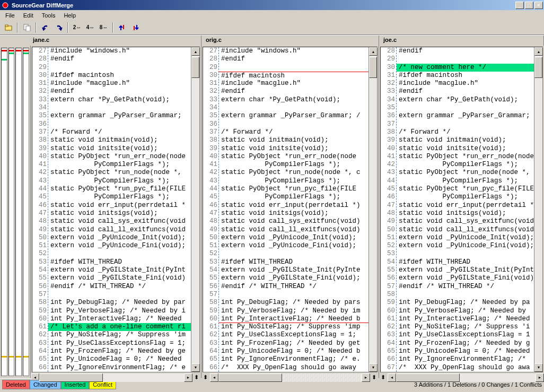  Describe the element at coordinates (27, 28) in the screenshot. I see `copy-button` at that location.